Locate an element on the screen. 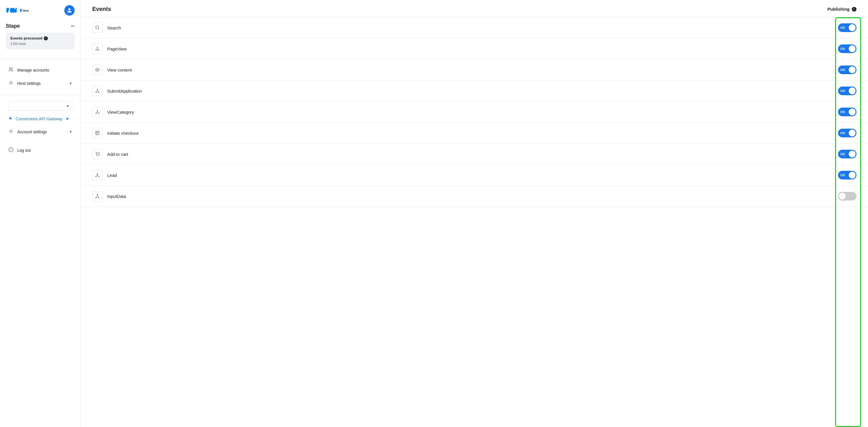 The width and height of the screenshot is (868, 427). meta-logo: Meta is located at coordinates (21, 11).